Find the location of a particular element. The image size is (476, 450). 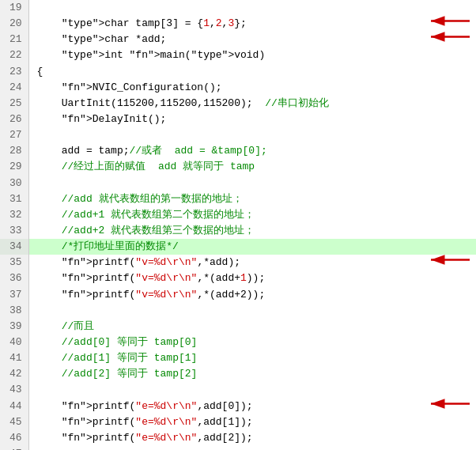

line-number: 29 is located at coordinates (14, 167).